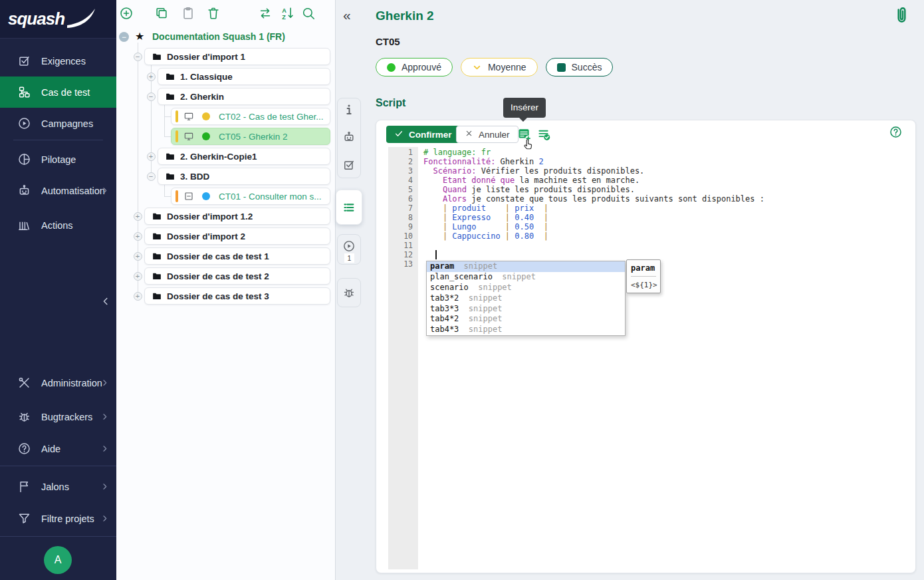 The height and width of the screenshot is (580, 924). What do you see at coordinates (349, 110) in the screenshot?
I see `anchor-information` at bounding box center [349, 110].